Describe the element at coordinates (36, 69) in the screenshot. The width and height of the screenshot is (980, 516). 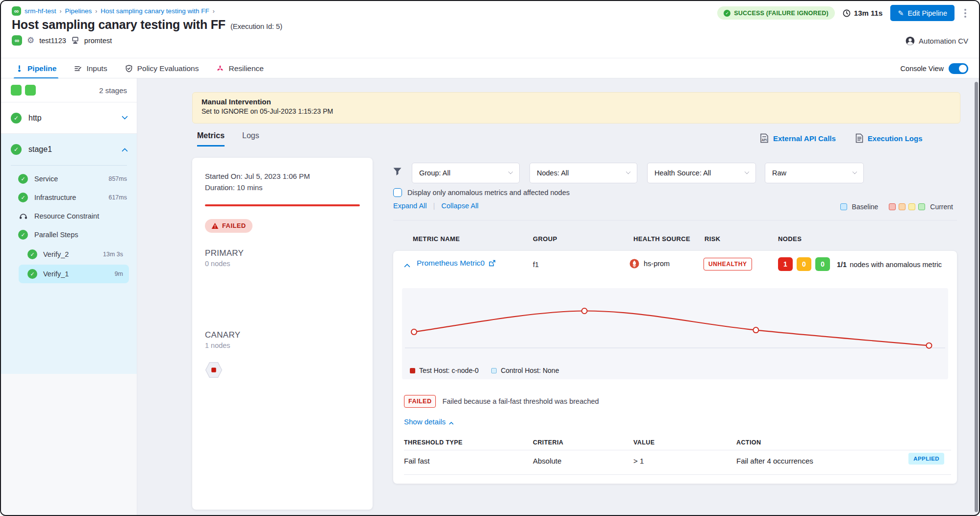
I see `tab-pipeline: Pipeline` at that location.